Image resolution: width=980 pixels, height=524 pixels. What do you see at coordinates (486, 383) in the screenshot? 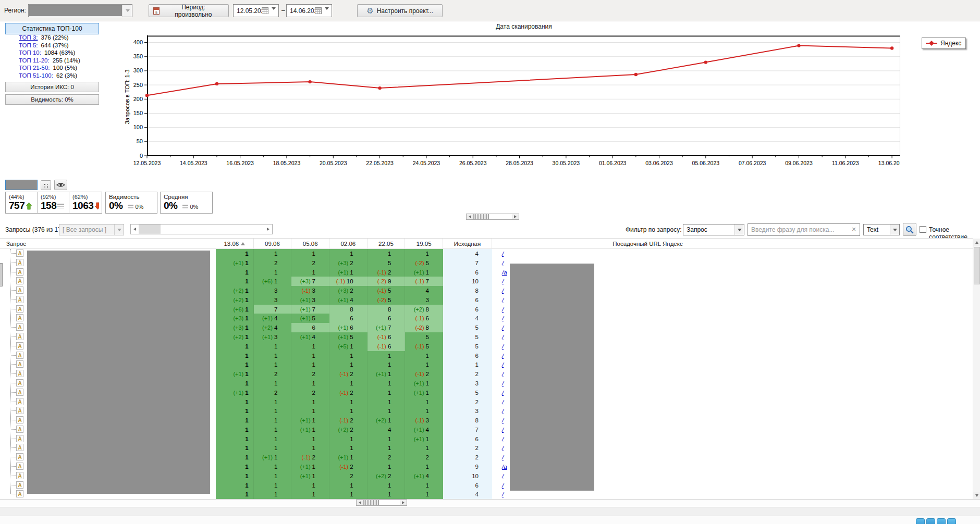
I see `table-row: A11111(+1)13/` at bounding box center [486, 383].